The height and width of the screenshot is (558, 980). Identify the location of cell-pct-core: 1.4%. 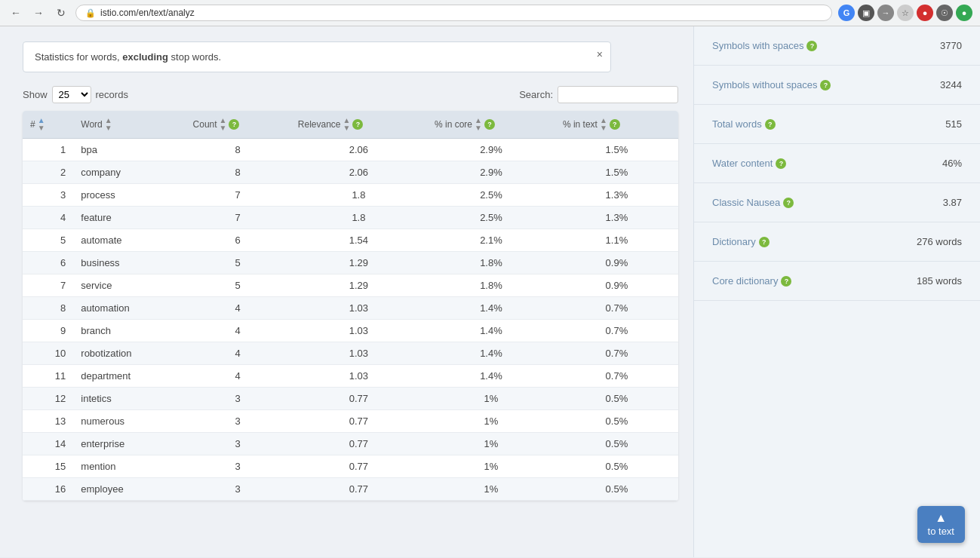
(491, 376).